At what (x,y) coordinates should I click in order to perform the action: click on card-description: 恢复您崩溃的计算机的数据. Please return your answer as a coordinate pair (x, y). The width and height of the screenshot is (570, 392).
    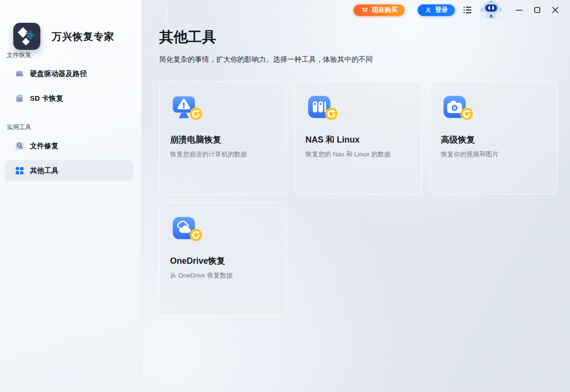
    Looking at the image, I should click on (228, 154).